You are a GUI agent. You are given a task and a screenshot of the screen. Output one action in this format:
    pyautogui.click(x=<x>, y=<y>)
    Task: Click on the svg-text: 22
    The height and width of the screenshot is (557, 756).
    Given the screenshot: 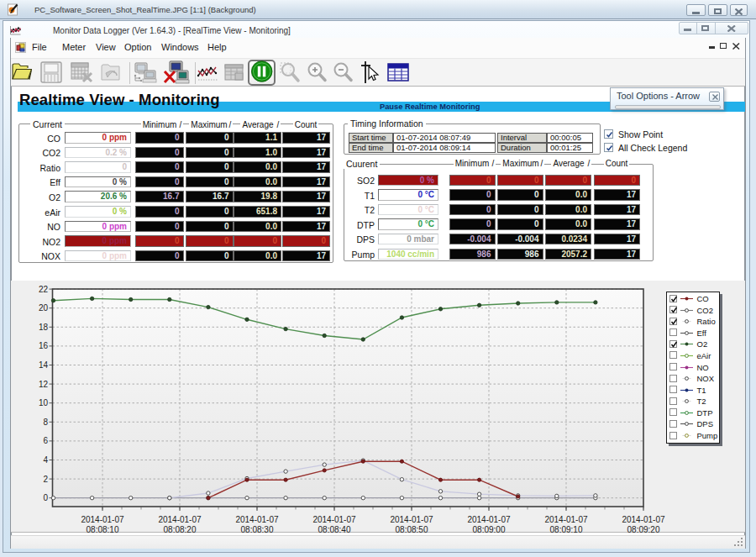 What is the action you would take?
    pyautogui.click(x=44, y=289)
    